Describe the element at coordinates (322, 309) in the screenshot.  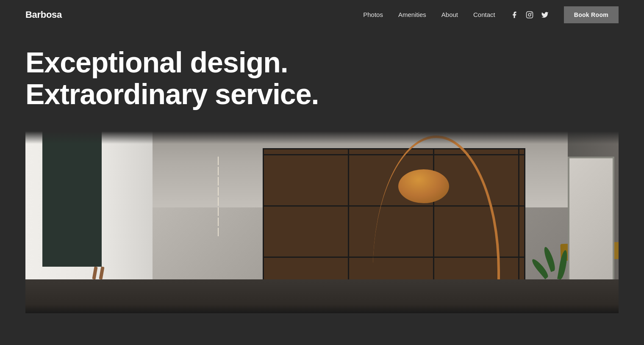
I see `bottom-gradient-overlay` at that location.